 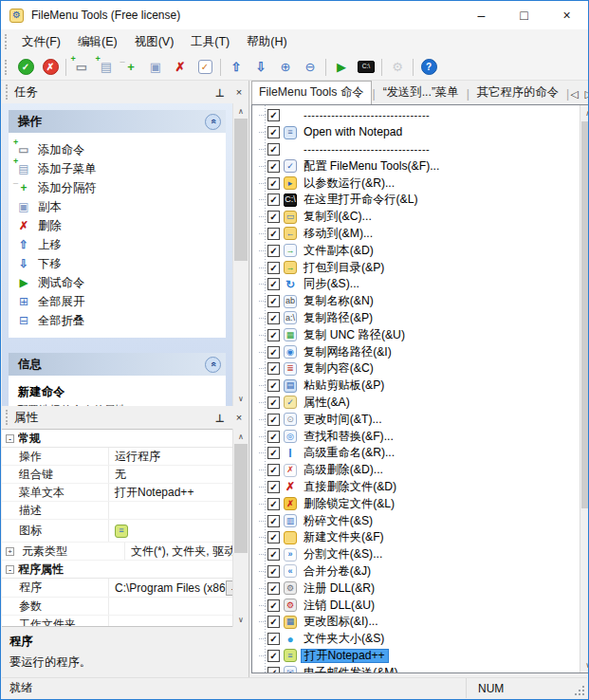 I want to click on tree-item-label: 合并分卷(&J), so click(x=338, y=571).